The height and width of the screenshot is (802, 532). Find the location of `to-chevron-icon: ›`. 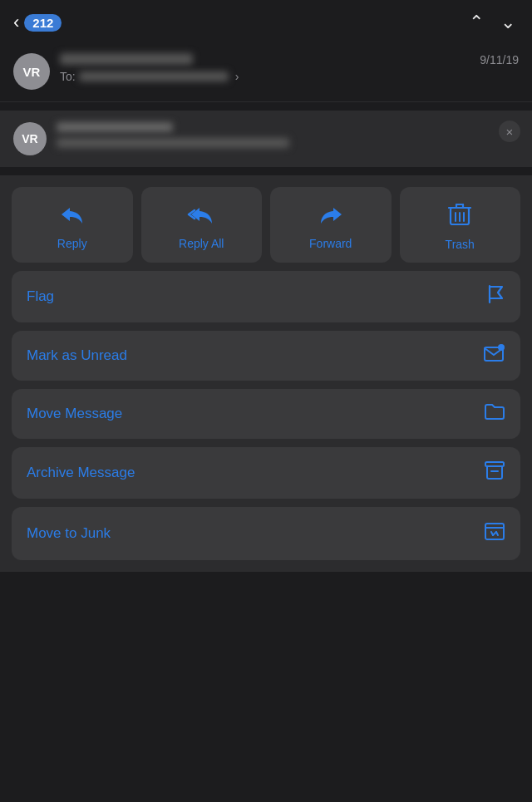

to-chevron-icon: › is located at coordinates (238, 76).